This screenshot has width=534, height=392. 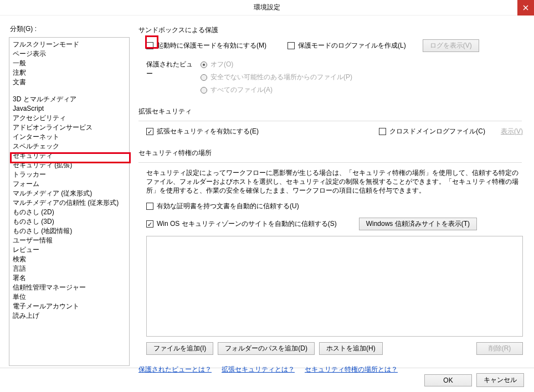 I want to click on link-priv-loc: セキュリティ特権の場所とは？, so click(x=351, y=370).